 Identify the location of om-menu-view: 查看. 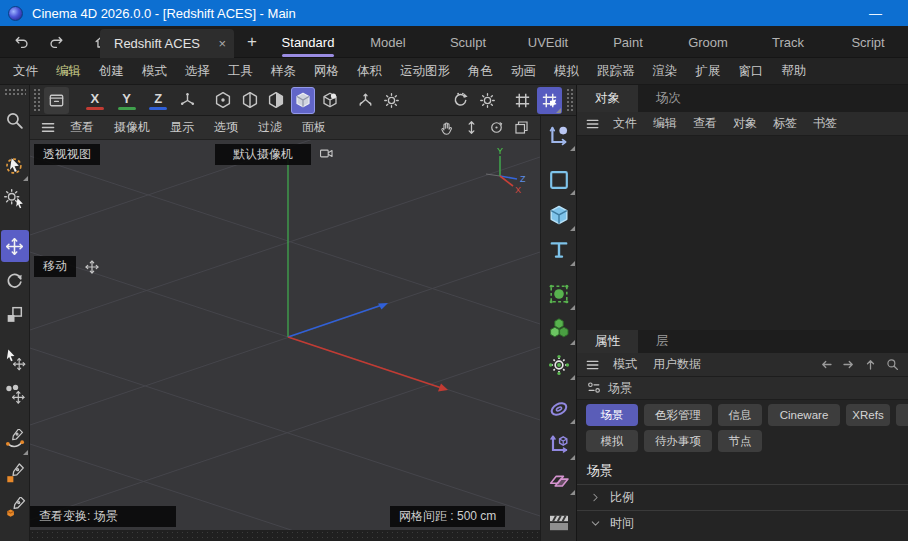
(705, 124).